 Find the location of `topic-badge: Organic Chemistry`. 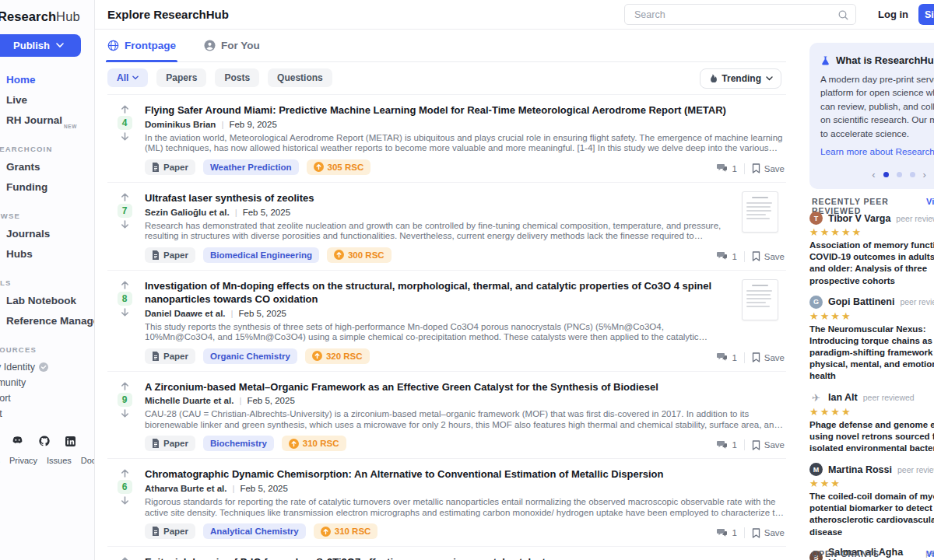

topic-badge: Organic Chemistry is located at coordinates (251, 356).